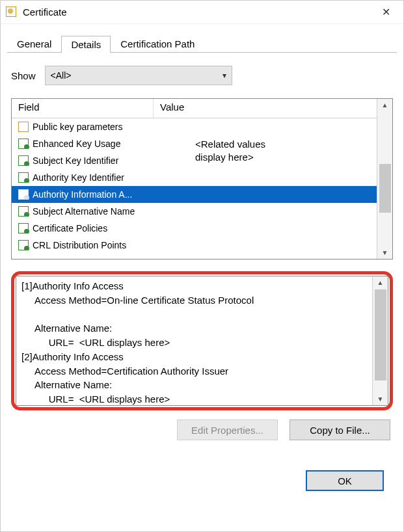 The height and width of the screenshot is (532, 404). I want to click on value-placeholder-note: <Related values display here>, so click(230, 151).